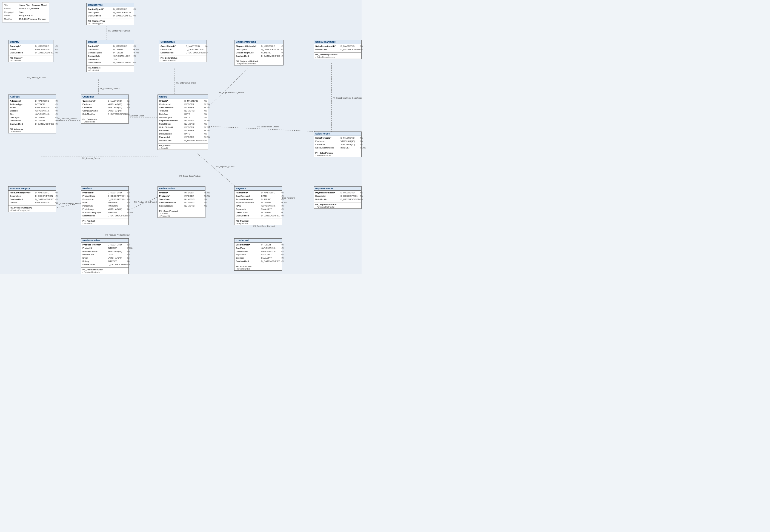  Describe the element at coordinates (105, 213) in the screenshot. I see `field-row: ProductCategoryId INTEGER FK NN` at that location.